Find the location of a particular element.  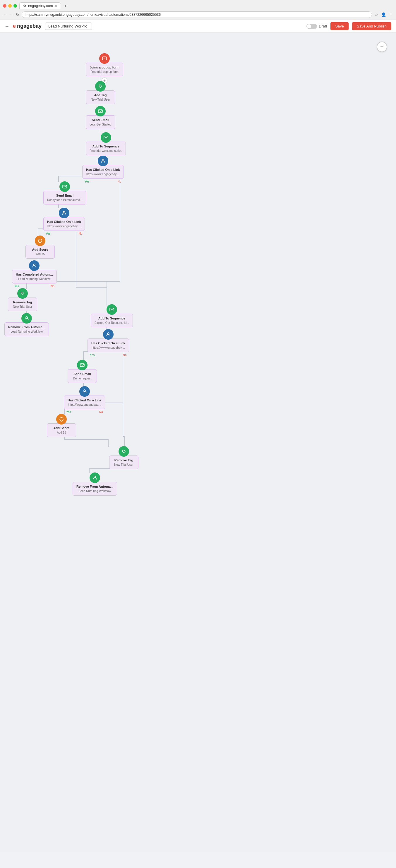

refresh-nav-button: ↻ is located at coordinates (18, 14).